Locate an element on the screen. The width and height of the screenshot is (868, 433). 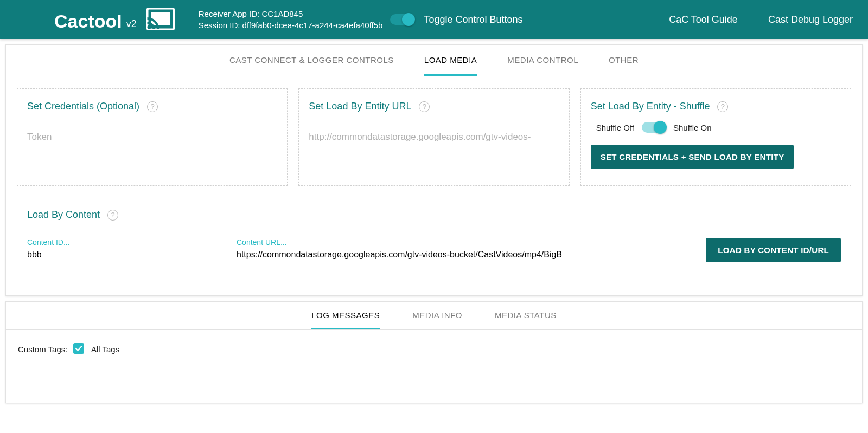
cast-icon is located at coordinates (158, 20).